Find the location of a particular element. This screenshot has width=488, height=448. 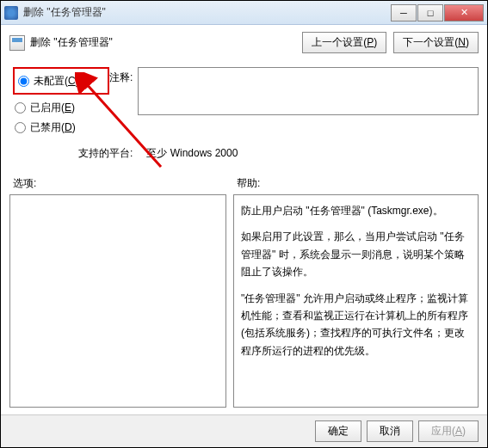

help-p3: "任务管理器" 允许用户启动或终止程序；监视计算机性能；查看和监视正运行在计算机… is located at coordinates (356, 325).